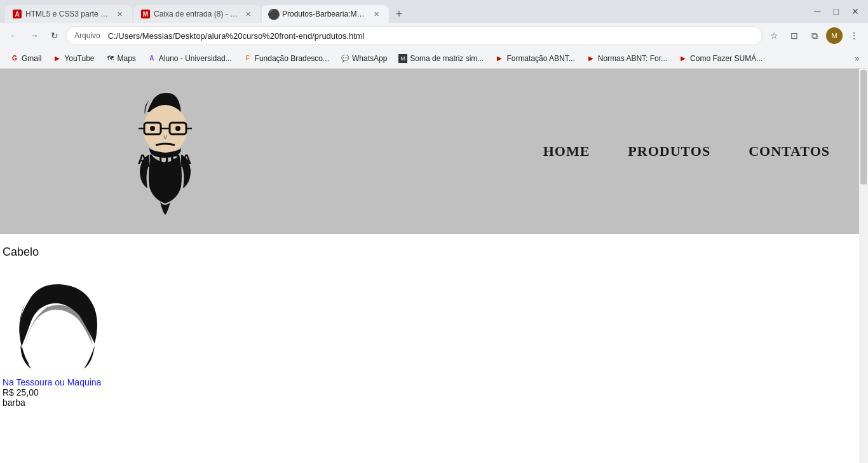 The height and width of the screenshot is (463, 868). What do you see at coordinates (857, 59) in the screenshot?
I see `bookmarks-more-button: »` at bounding box center [857, 59].